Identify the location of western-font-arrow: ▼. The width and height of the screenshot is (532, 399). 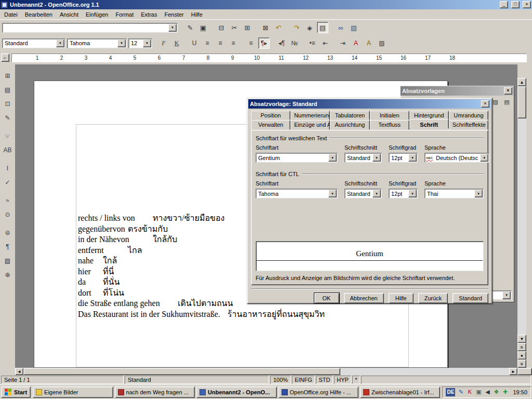
(332, 158).